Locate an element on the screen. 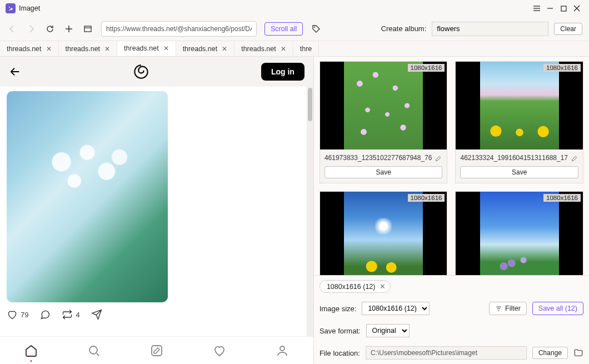 This screenshot has height=364, width=589. tab-0: threads.net✕ is located at coordinates (29, 49).